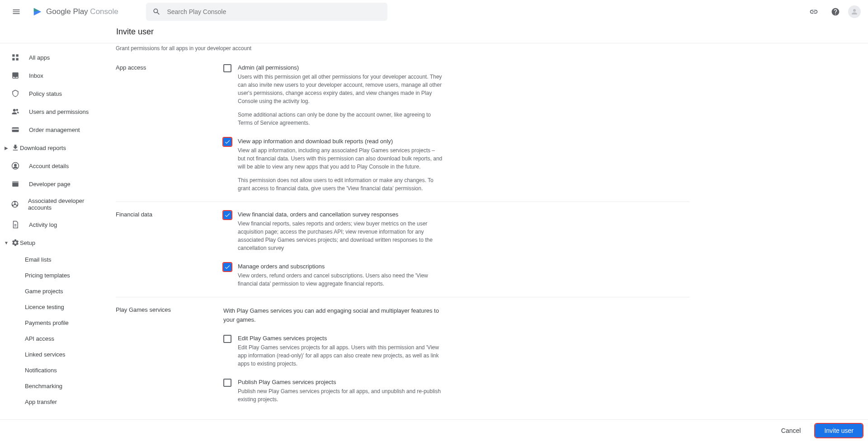 The image size is (868, 441). Describe the element at coordinates (59, 112) in the screenshot. I see `sidebar-item-label: Users and permissions` at that location.